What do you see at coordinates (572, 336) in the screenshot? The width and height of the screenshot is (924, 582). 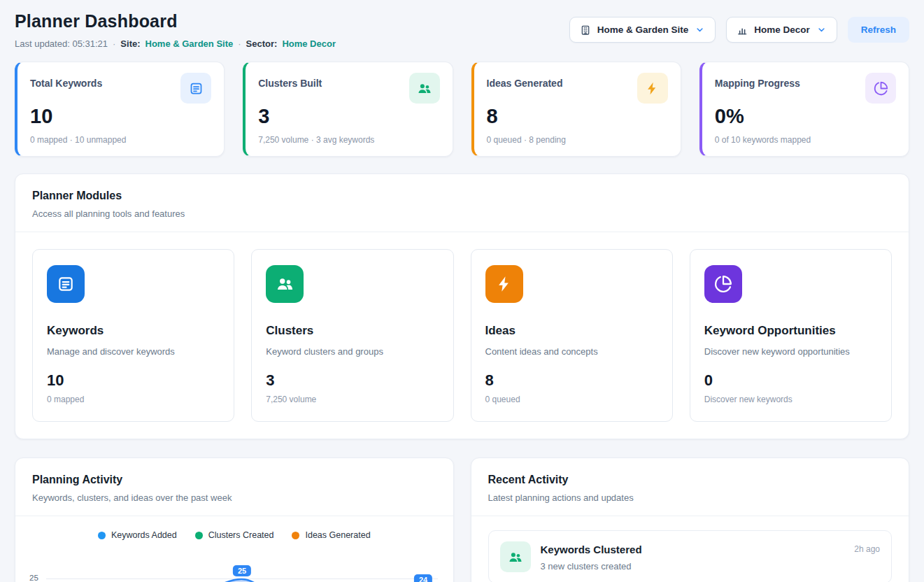 I see `module-card-ideas: Ideas Content ideas and concepts 8 0 que…` at bounding box center [572, 336].